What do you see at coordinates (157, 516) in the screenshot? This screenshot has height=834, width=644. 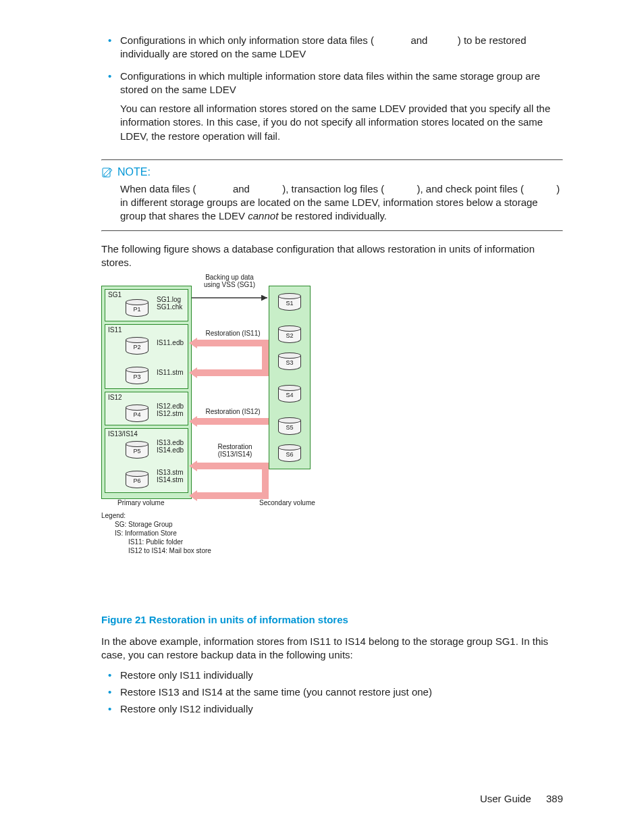 I see `legend-title: Legend:` at bounding box center [157, 516].